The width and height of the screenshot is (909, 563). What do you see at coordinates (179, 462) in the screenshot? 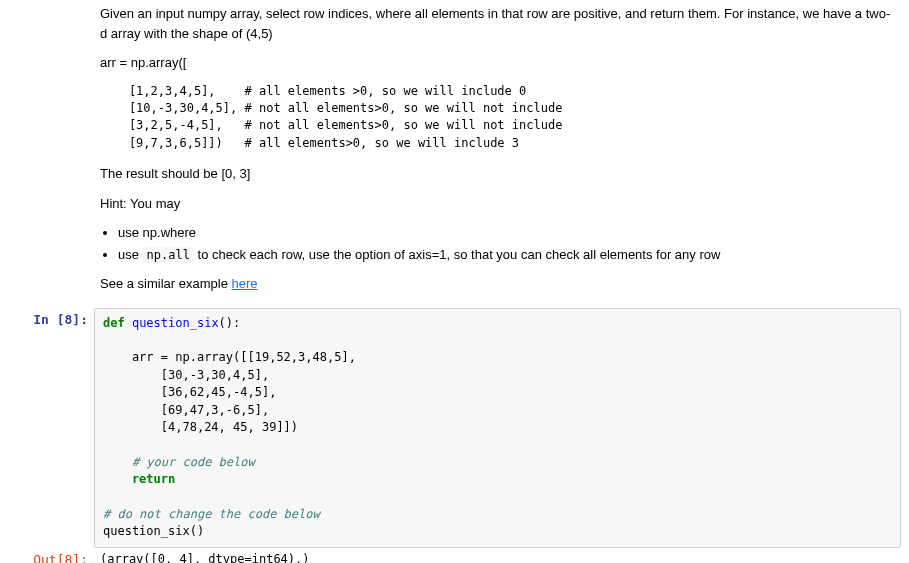
I see `code-comment-your-code: # your code below` at bounding box center [179, 462].